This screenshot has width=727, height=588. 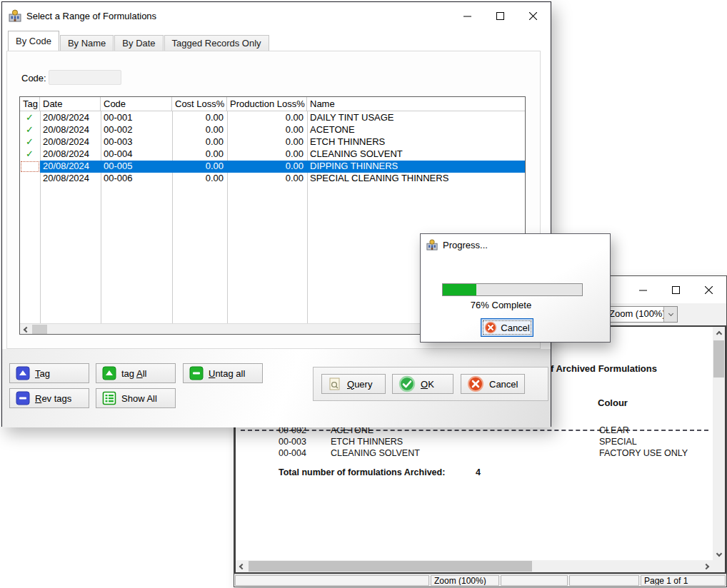 What do you see at coordinates (136, 178) in the screenshot?
I see `code-cell: 00-006` at bounding box center [136, 178].